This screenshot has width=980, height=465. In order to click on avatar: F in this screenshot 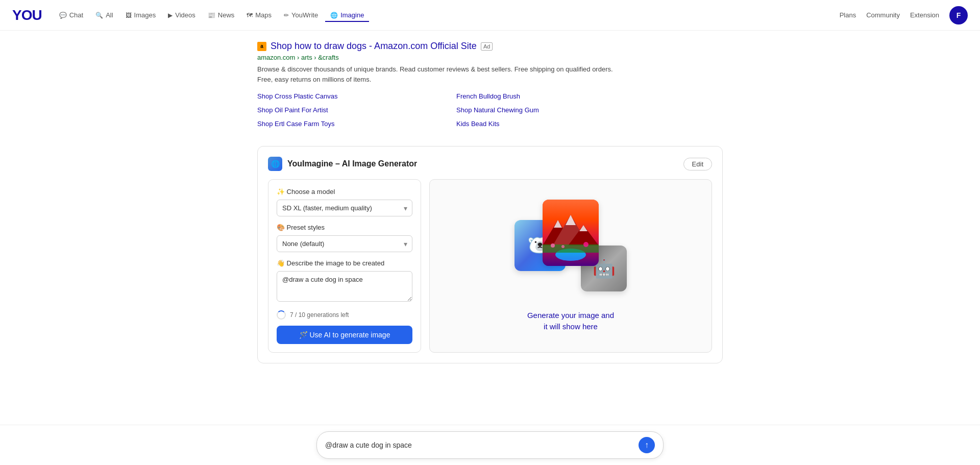, I will do `click(959, 15)`.